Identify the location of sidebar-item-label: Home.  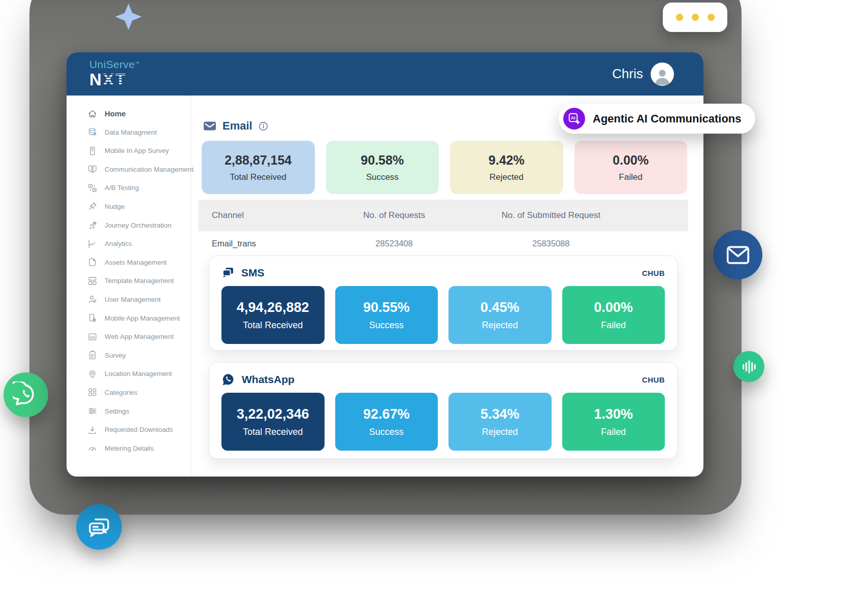
(115, 114).